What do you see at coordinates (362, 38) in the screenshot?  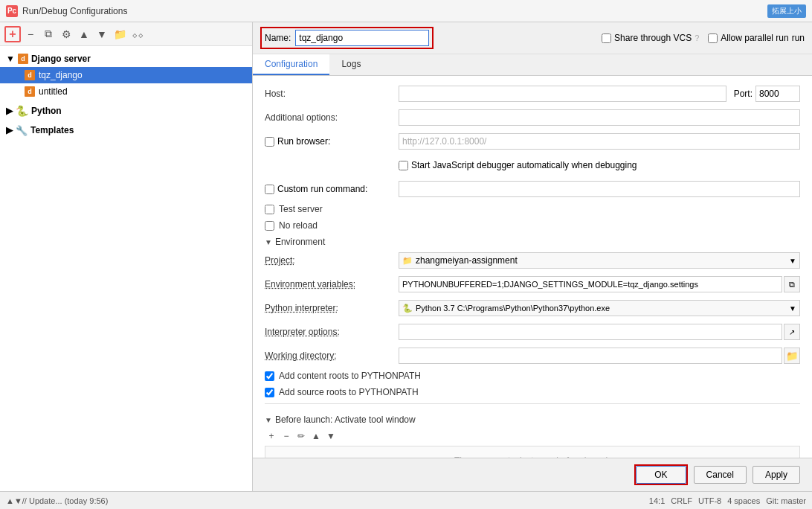 I see `name-input` at bounding box center [362, 38].